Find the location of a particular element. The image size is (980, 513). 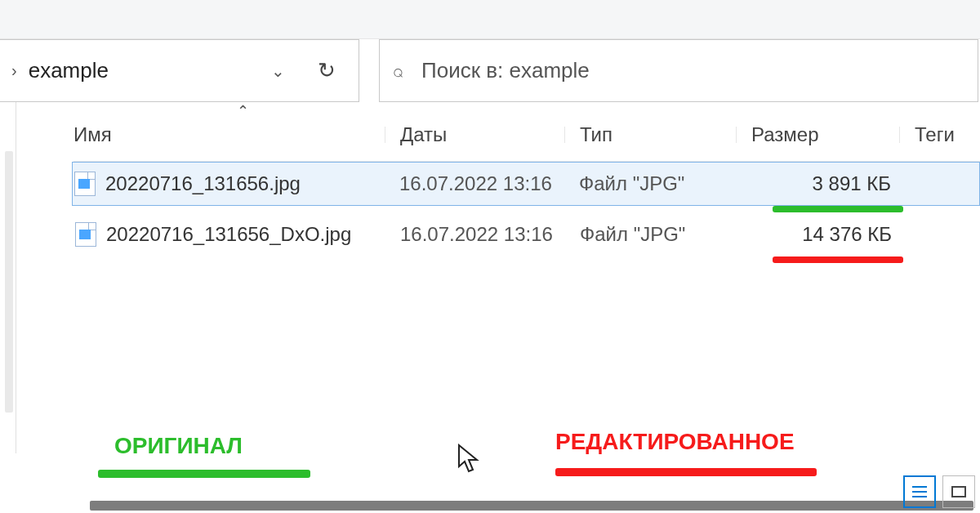

size-underline-green is located at coordinates (838, 209).